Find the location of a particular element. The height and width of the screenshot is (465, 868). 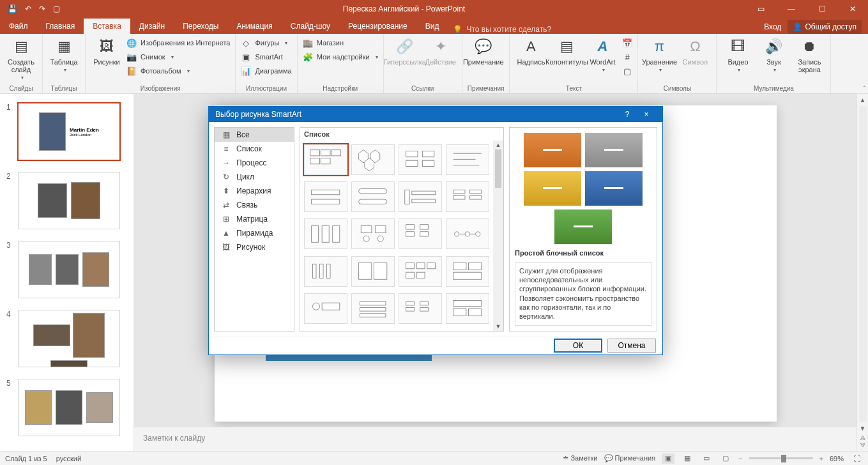

cat-picture: 🖼Рисунок is located at coordinates (254, 247).